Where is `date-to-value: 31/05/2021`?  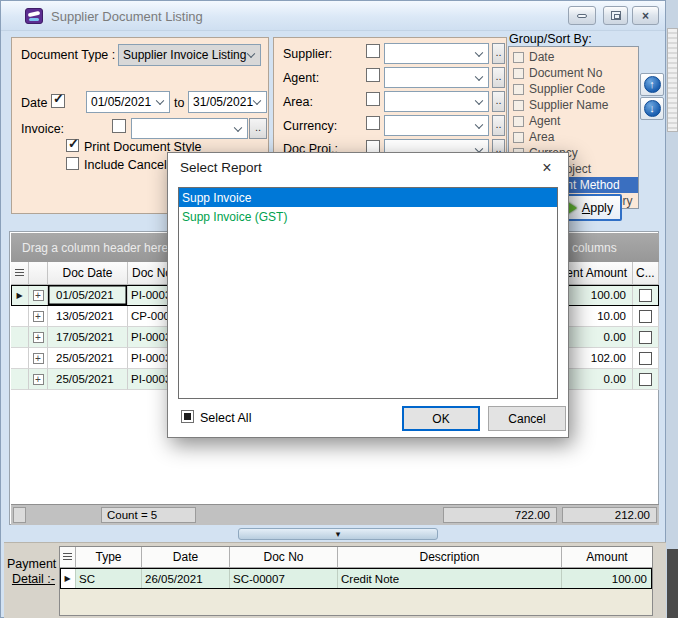
date-to-value: 31/05/2021 is located at coordinates (223, 102).